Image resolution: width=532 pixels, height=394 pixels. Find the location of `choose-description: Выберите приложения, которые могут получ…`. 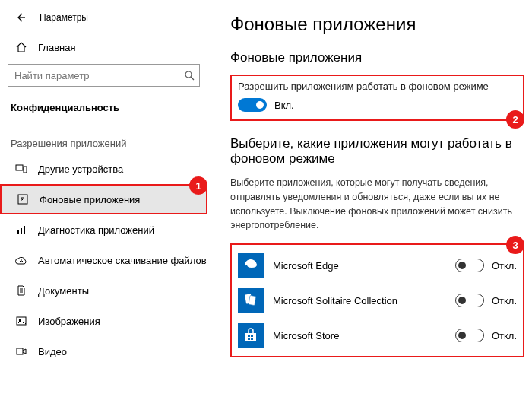

choose-description: Выберите приложения, которые могут получ… is located at coordinates (377, 204).